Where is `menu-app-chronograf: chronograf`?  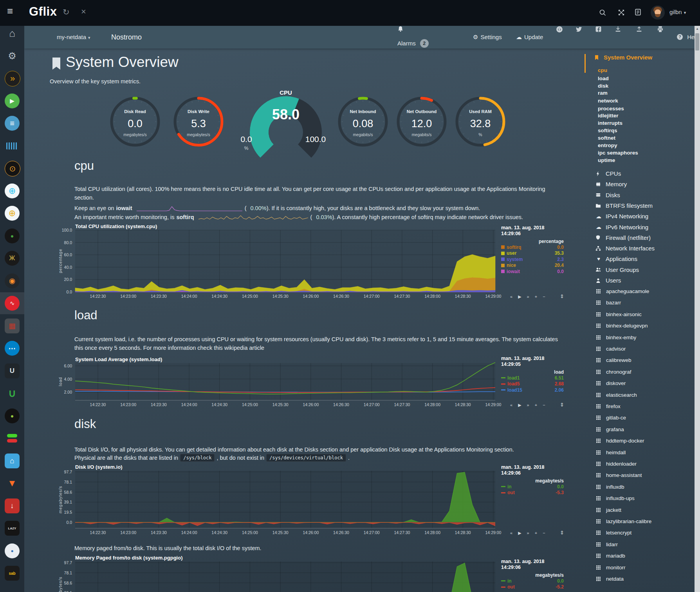
menu-app-chronograf: chronograf is located at coordinates (614, 372).